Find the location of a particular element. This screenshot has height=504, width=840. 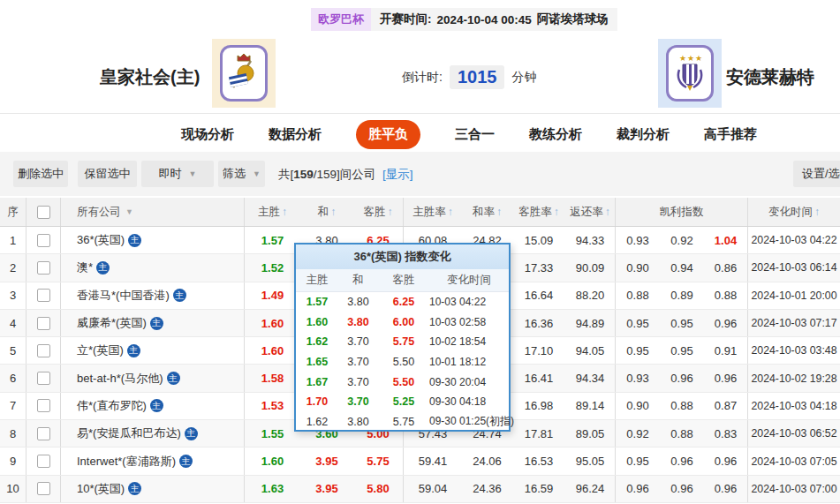

col-draw-rate: 和率↑ is located at coordinates (488, 212).